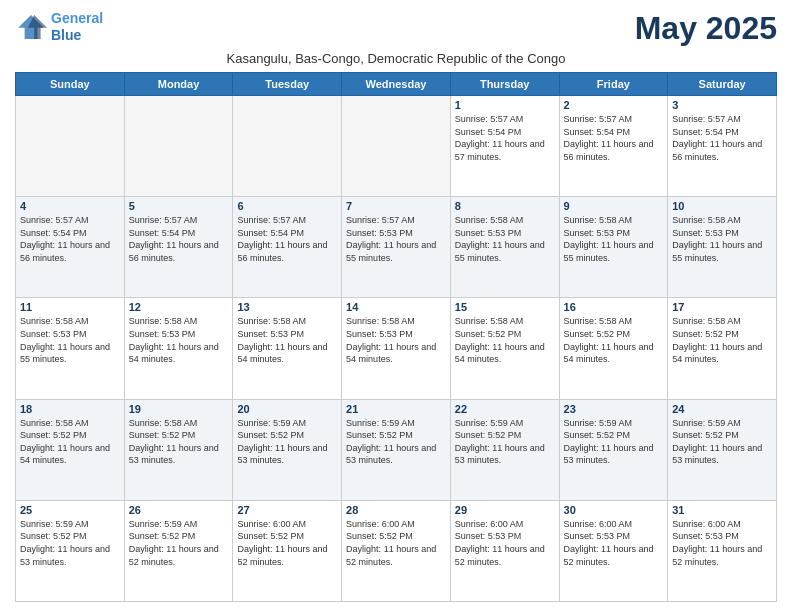 This screenshot has width=792, height=612. I want to click on day-number: 4, so click(70, 206).